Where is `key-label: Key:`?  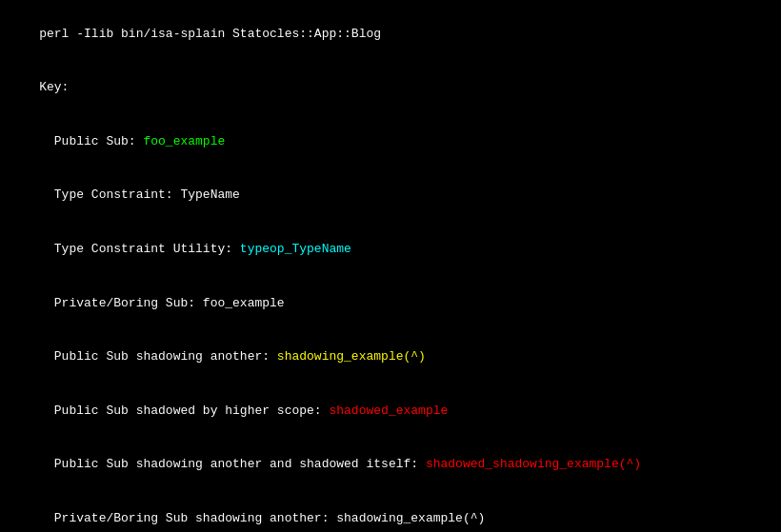
key-label: Key: is located at coordinates (390, 89).